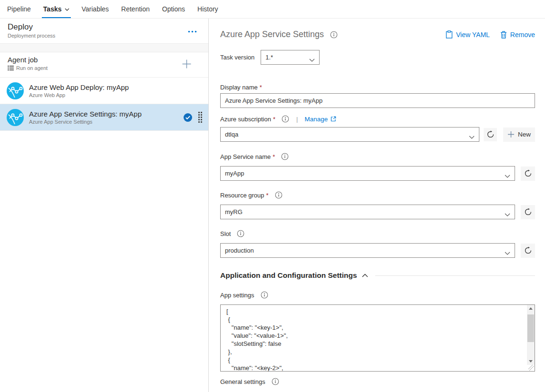 This screenshot has height=392, width=545. Describe the element at coordinates (104, 27) in the screenshot. I see `process-title: Deploy` at that location.